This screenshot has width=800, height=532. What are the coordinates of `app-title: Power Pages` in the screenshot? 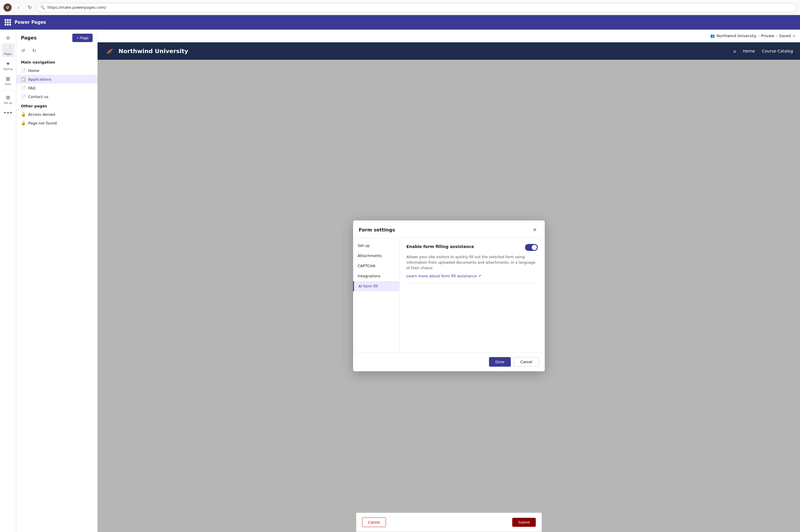 It's located at (31, 22).